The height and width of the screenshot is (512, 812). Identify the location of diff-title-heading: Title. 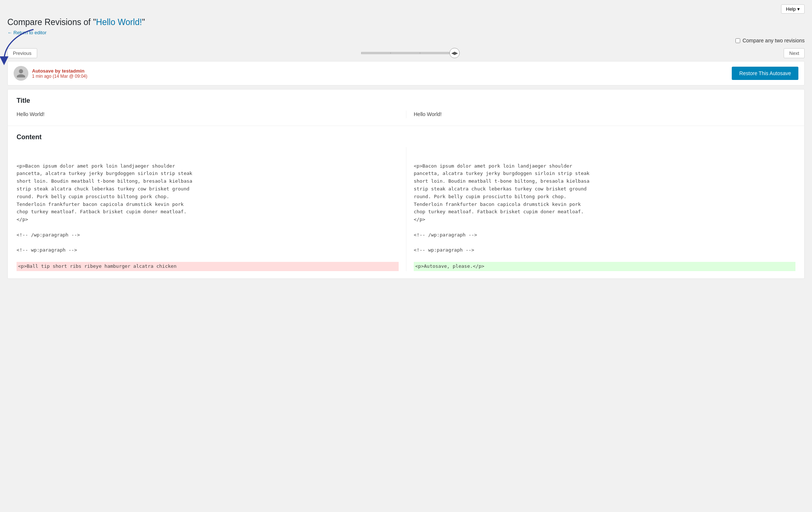
(406, 101).